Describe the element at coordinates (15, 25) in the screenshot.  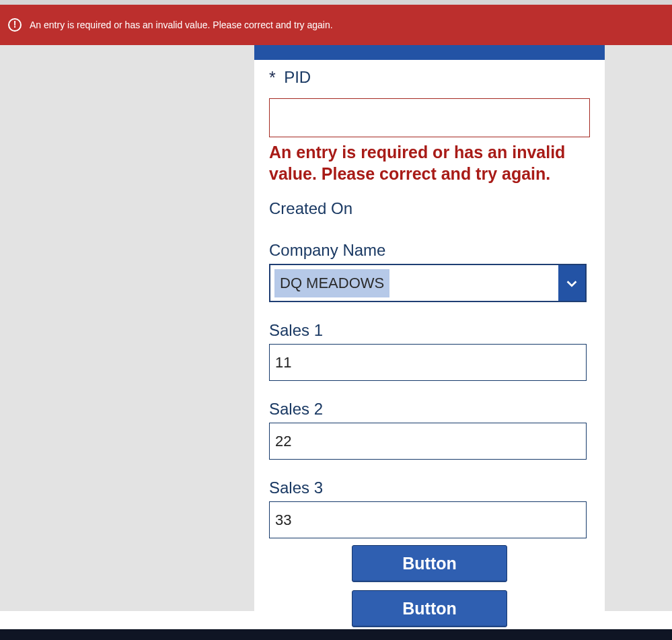
I see `warning-icon: !` at that location.